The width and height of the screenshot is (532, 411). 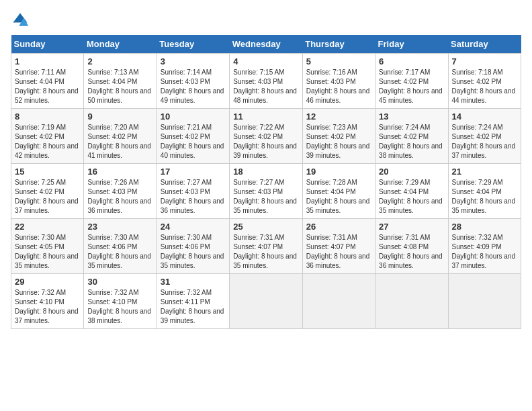 What do you see at coordinates (339, 172) in the screenshot?
I see `day-number: 19` at bounding box center [339, 172].